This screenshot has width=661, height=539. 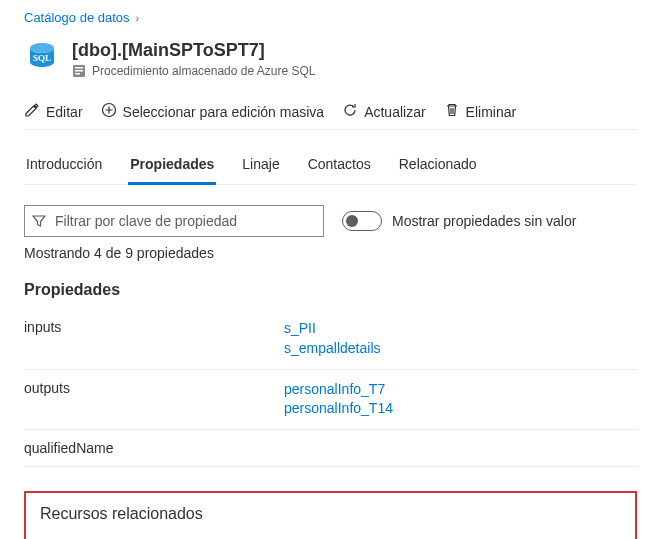 What do you see at coordinates (64, 168) in the screenshot?
I see `tab-introduction: Introducción` at bounding box center [64, 168].